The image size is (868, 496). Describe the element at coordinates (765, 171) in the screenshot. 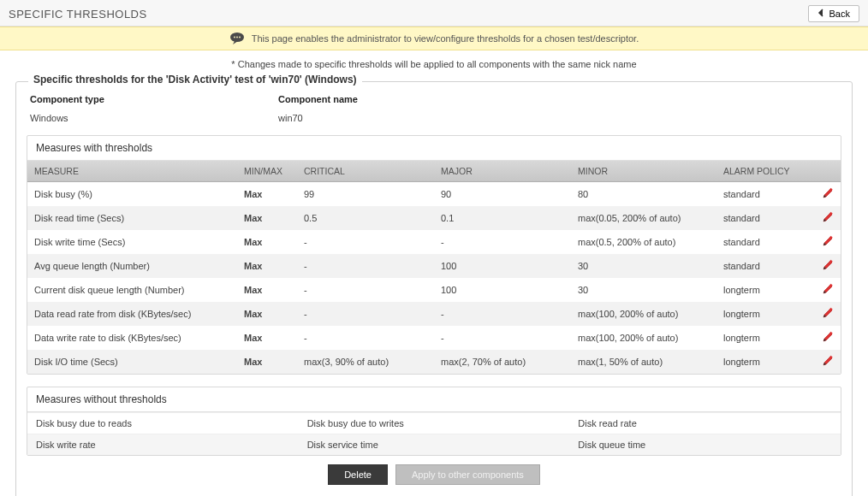

I see `col-policy: ALARM POLICY` at that location.